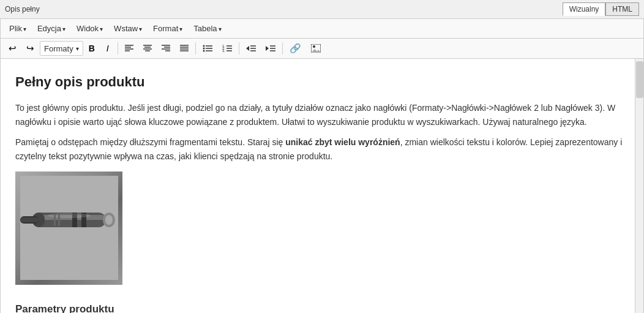  Describe the element at coordinates (166, 48) in the screenshot. I see `align-right-button` at that location.